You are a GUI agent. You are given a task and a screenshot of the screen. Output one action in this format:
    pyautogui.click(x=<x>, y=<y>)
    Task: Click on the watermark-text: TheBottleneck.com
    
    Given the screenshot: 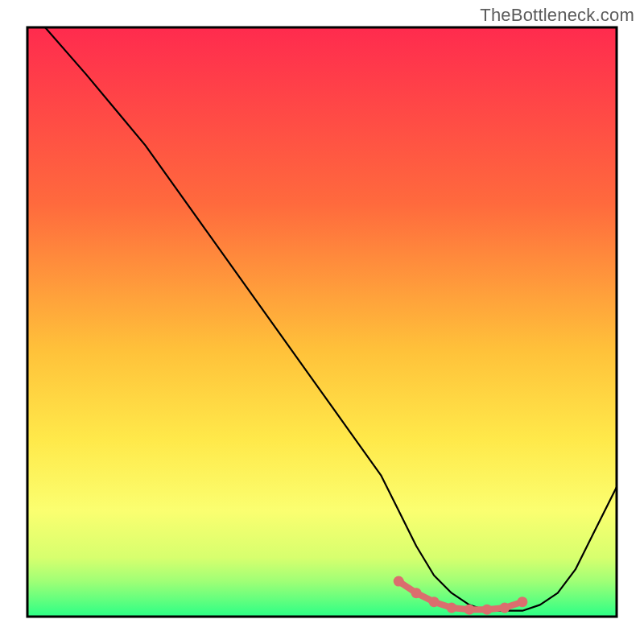 What is the action you would take?
    pyautogui.click(x=557, y=15)
    